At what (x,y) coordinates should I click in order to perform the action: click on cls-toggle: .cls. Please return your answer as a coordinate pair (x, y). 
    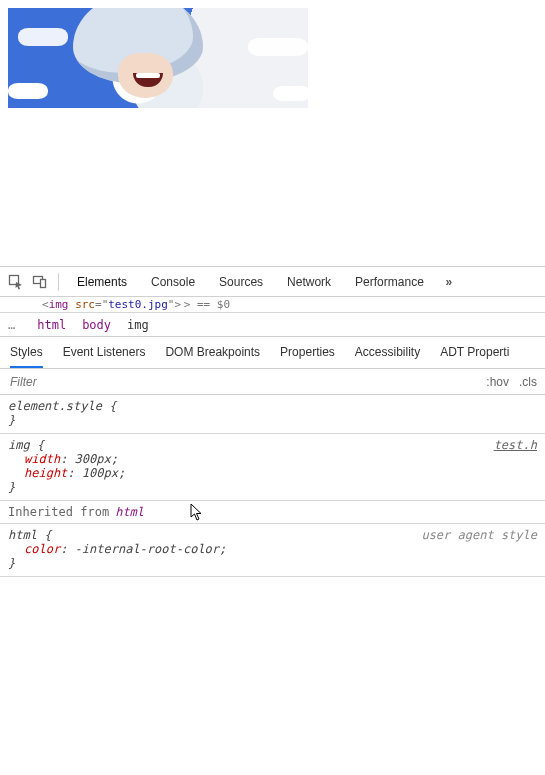
    Looking at the image, I should click on (523, 382).